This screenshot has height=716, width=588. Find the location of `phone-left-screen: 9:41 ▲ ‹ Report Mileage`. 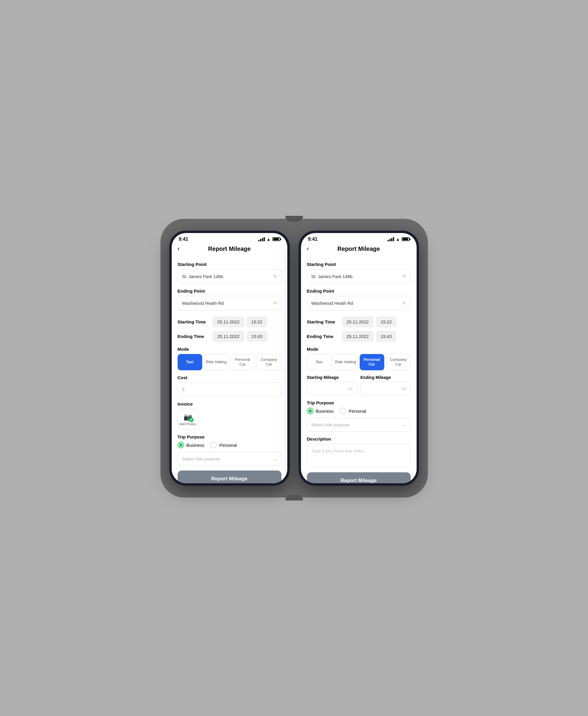

phone-left-screen: 9:41 ▲ ‹ Report Mileage is located at coordinates (230, 358).